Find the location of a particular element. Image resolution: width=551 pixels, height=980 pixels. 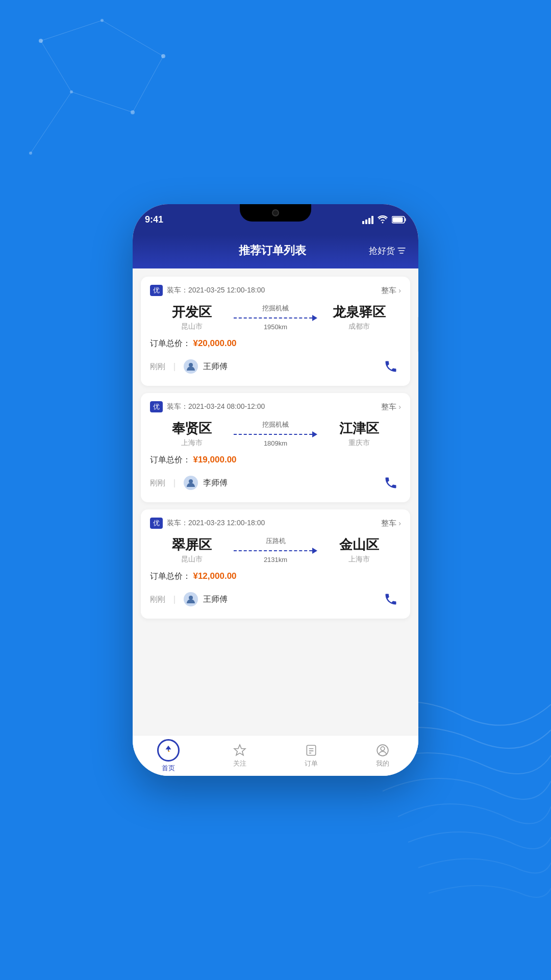

price-amount-1: ¥20,000.00 is located at coordinates (214, 343).